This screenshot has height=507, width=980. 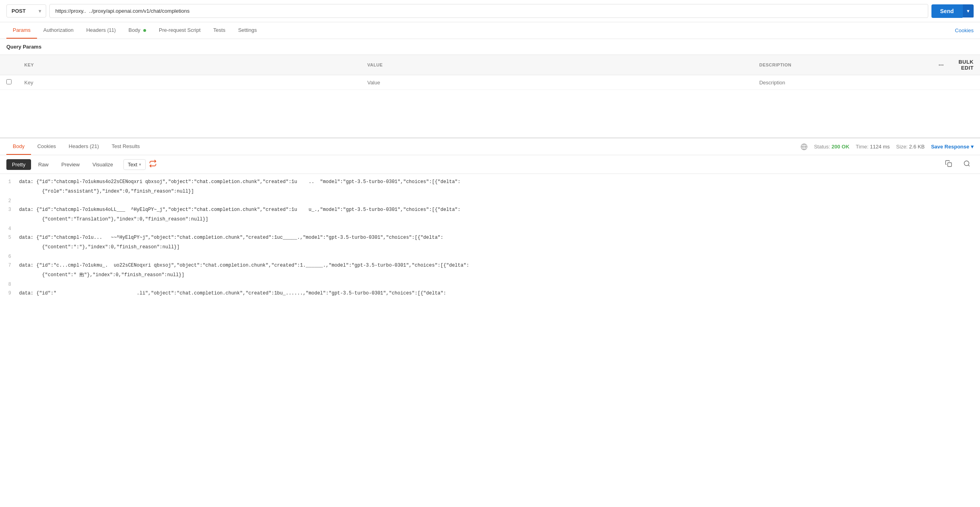 I want to click on query-params-header: Query Params, so click(x=490, y=47).